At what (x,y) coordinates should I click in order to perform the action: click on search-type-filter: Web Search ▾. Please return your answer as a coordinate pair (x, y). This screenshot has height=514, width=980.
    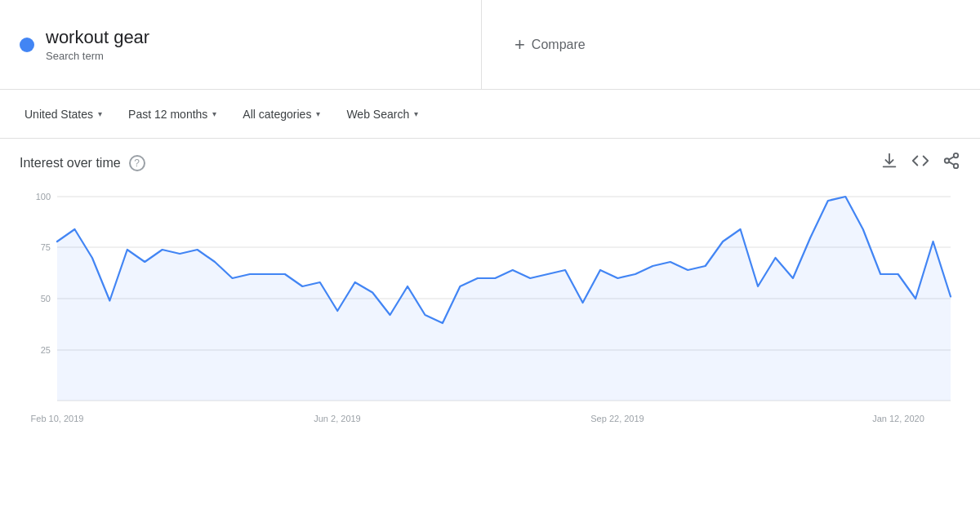
    Looking at the image, I should click on (382, 114).